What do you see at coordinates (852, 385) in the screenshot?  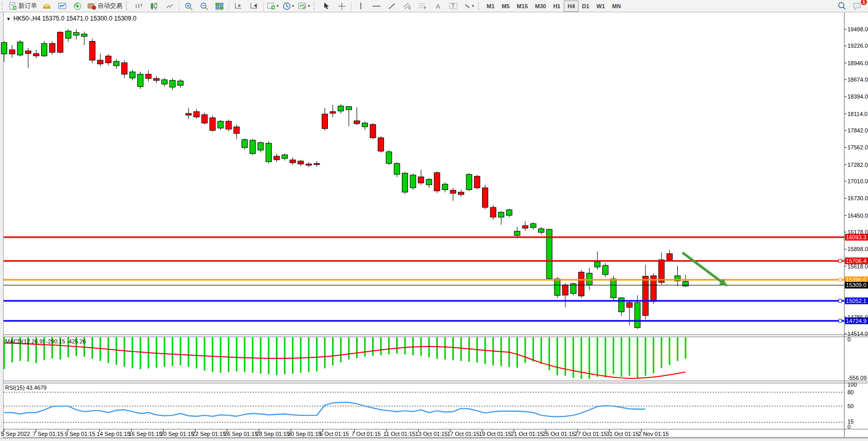 I see `rsi-axis-label: 100` at bounding box center [852, 385].